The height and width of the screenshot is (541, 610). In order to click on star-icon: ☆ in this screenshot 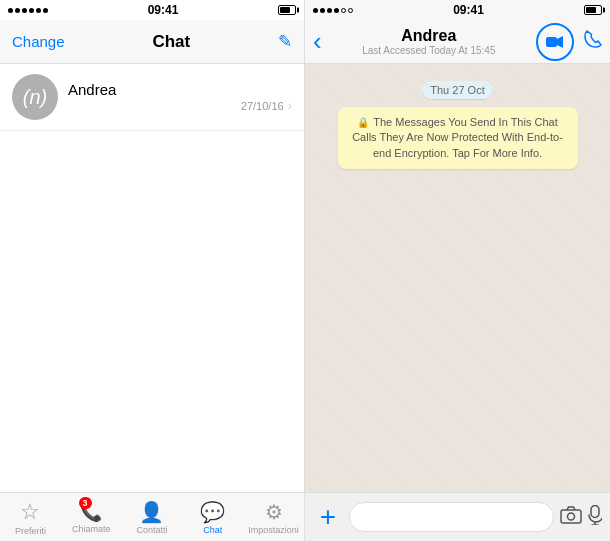, I will do `click(30, 512)`.